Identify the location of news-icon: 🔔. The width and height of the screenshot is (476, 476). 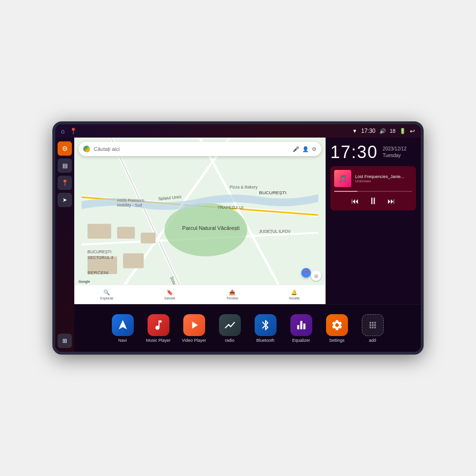
(294, 292).